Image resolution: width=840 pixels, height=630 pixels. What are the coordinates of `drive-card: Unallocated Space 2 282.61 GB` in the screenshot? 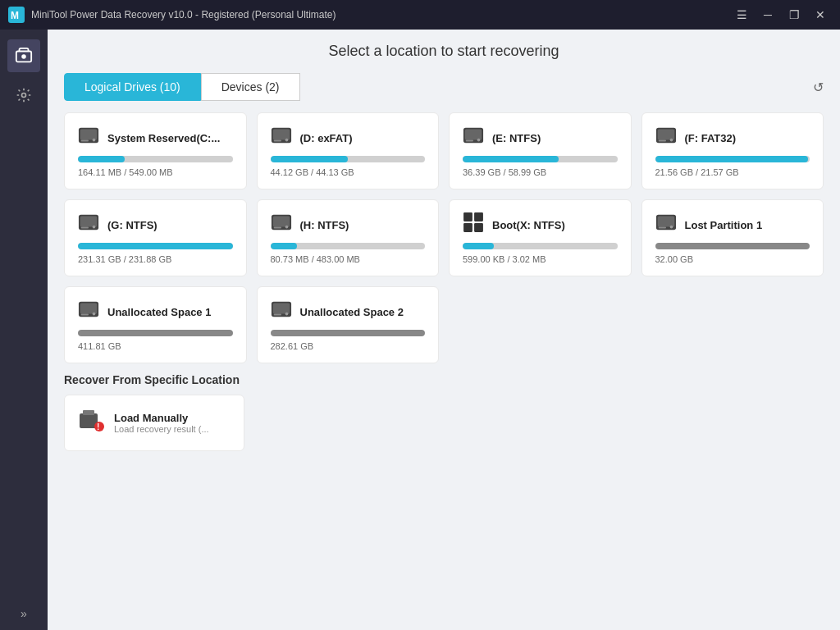 It's located at (348, 325).